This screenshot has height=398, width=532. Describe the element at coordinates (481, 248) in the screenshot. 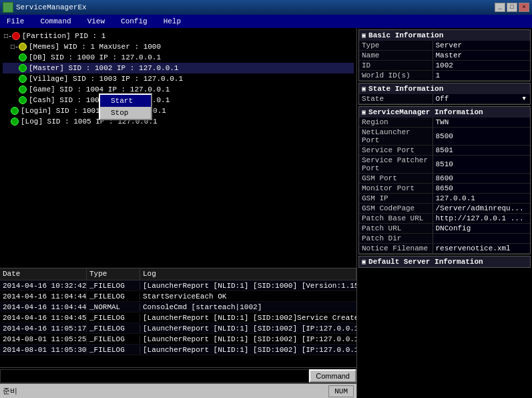

I see `info-value: reservenotice.xml` at that location.